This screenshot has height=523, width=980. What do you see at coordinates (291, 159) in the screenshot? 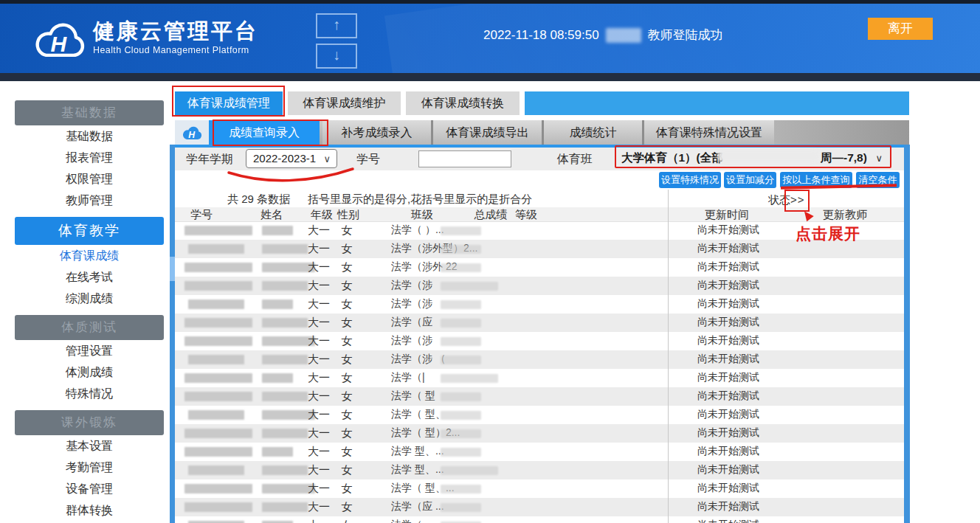
I see `term-select: 2022-2023-1 ∨` at bounding box center [291, 159].